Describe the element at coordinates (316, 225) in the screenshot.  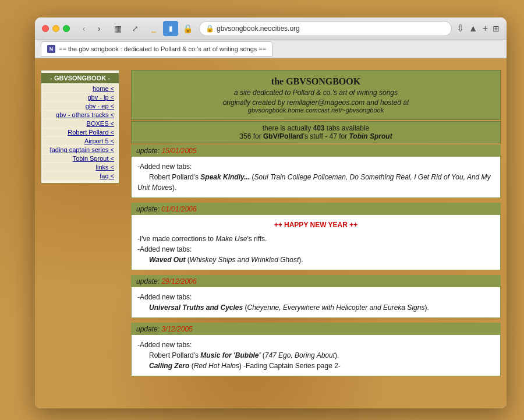
I see `happy-new-year: ++ HAPPY NEW YEAR ++` at that location.